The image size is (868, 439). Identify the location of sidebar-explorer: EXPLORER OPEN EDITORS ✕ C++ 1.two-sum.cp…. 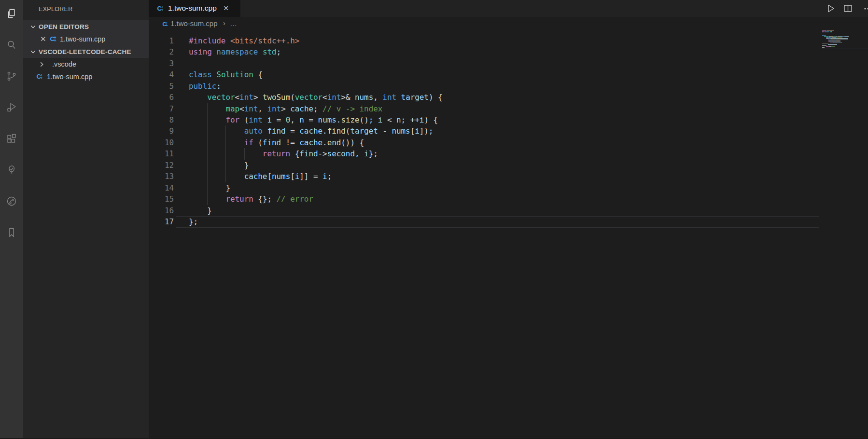
(86, 220).